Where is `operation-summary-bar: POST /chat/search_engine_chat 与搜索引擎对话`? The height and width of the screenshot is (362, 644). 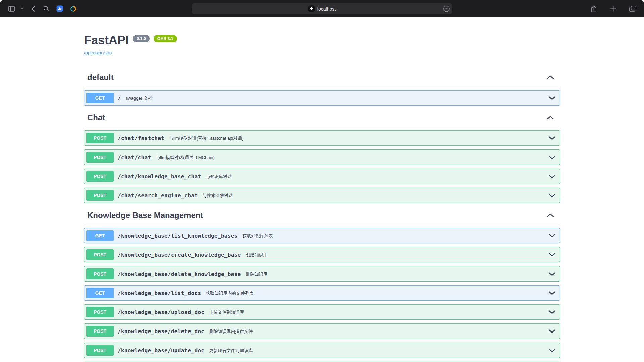
operation-summary-bar: POST /chat/search_engine_chat 与搜索引擎对话 is located at coordinates (322, 195).